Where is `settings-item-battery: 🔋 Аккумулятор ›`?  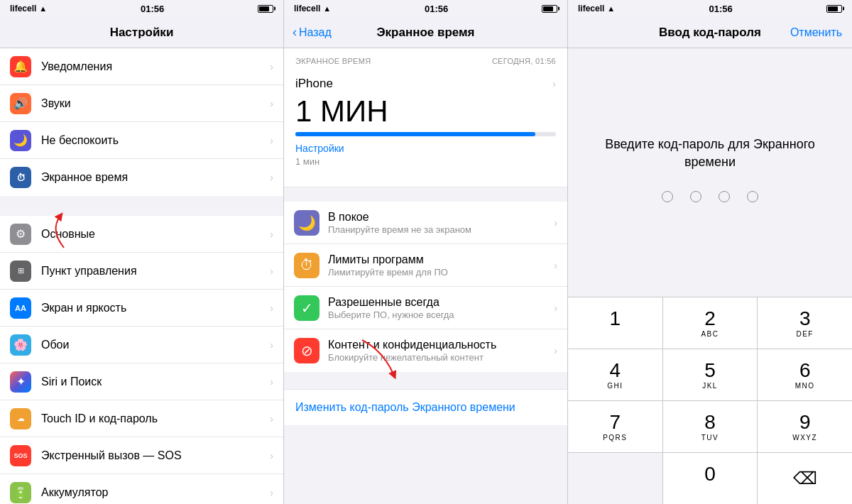
settings-item-battery: 🔋 Аккумулятор › is located at coordinates (142, 489).